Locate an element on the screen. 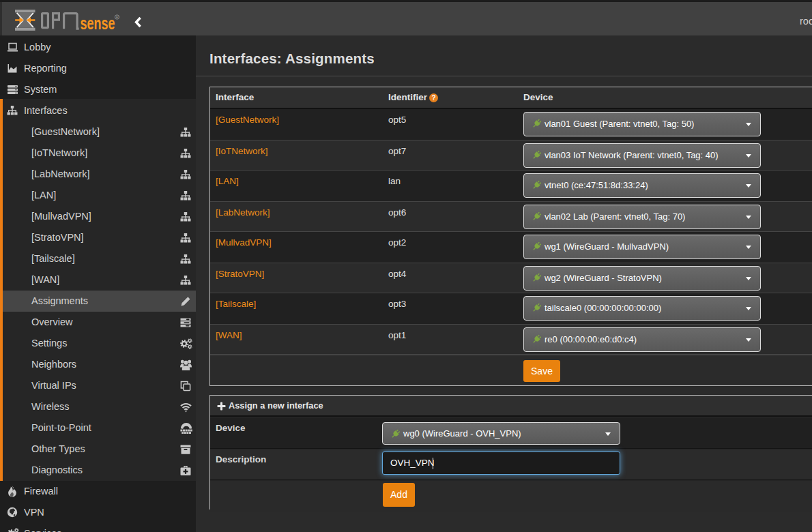  svg-text: sense is located at coordinates (98, 23).